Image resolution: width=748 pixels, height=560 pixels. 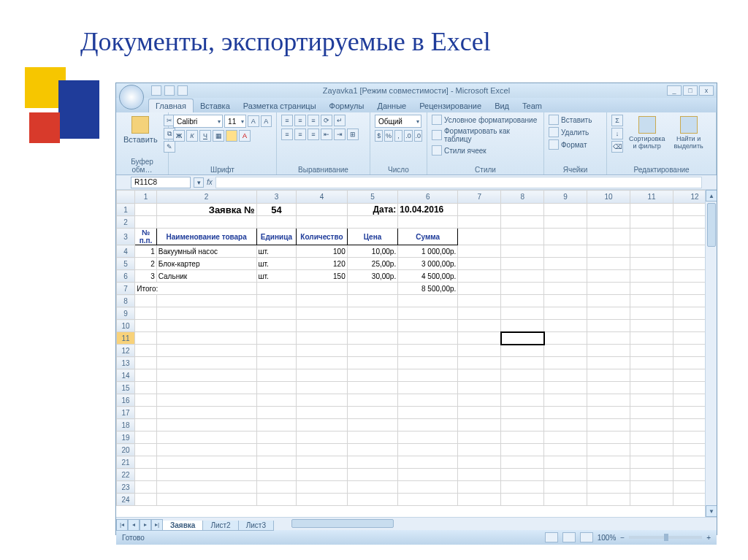 I want to click on zoom-out-button: −, so click(x=622, y=537).